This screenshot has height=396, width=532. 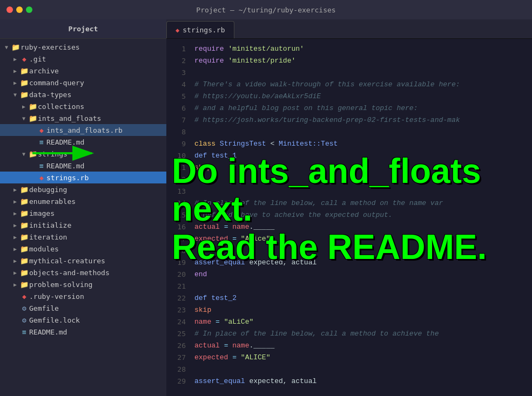 I want to click on code-line-15: # defined above to acheive the expected …, so click(x=363, y=215).